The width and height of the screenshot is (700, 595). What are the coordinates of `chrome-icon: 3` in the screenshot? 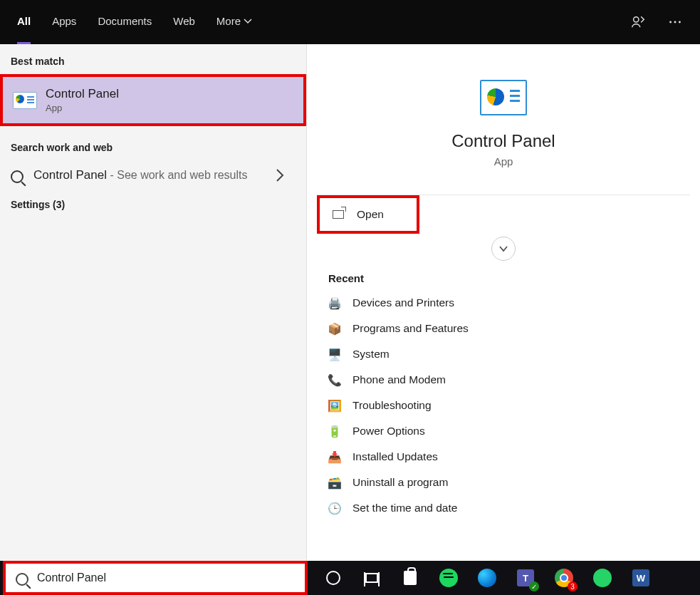 It's located at (564, 578).